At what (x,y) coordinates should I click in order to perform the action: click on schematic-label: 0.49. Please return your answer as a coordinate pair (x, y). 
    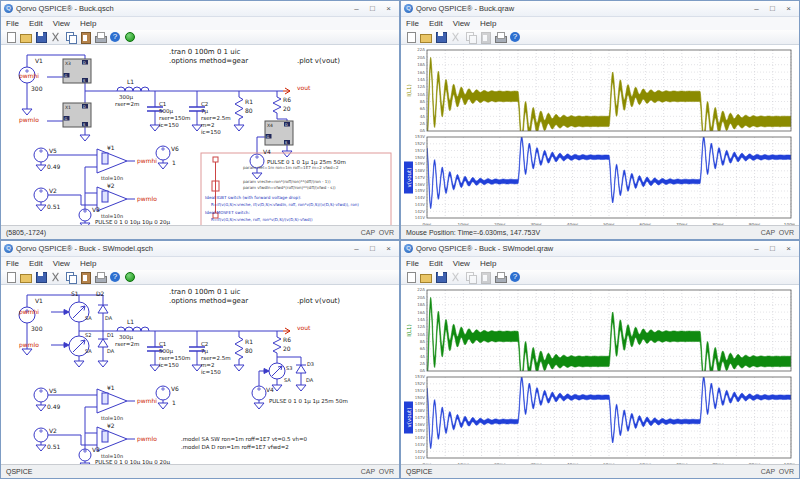
    Looking at the image, I should click on (54, 406).